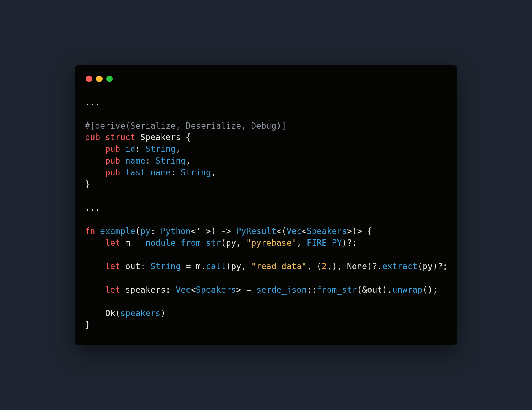 This screenshot has height=410, width=532. What do you see at coordinates (130, 149) in the screenshot?
I see `field-id: id` at bounding box center [130, 149].